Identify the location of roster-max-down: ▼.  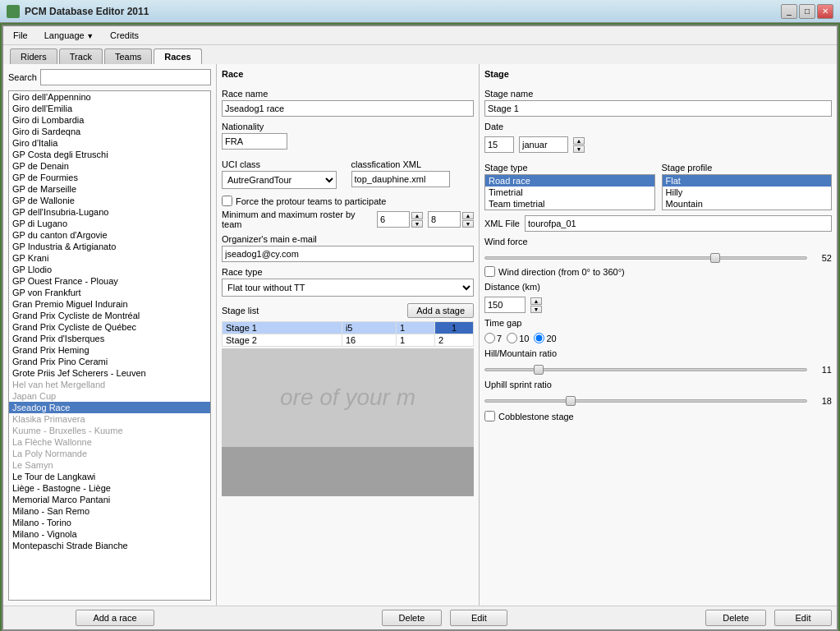
(468, 223).